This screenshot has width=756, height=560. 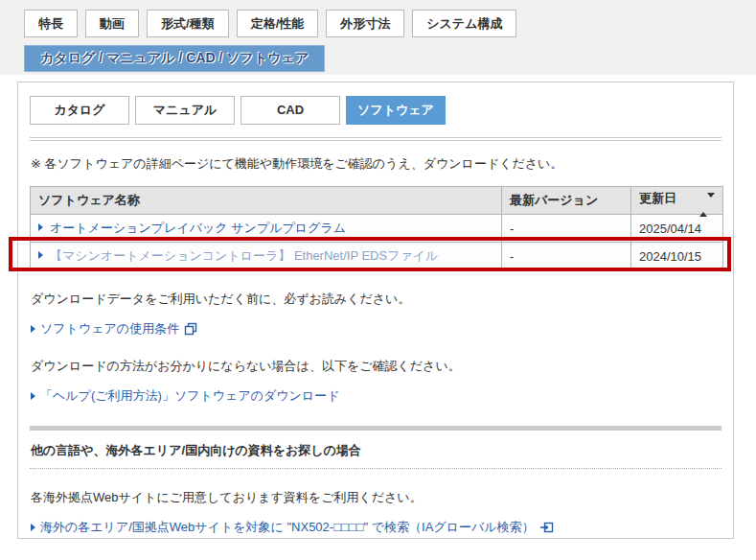 I want to click on sort-icon, so click(x=707, y=205).